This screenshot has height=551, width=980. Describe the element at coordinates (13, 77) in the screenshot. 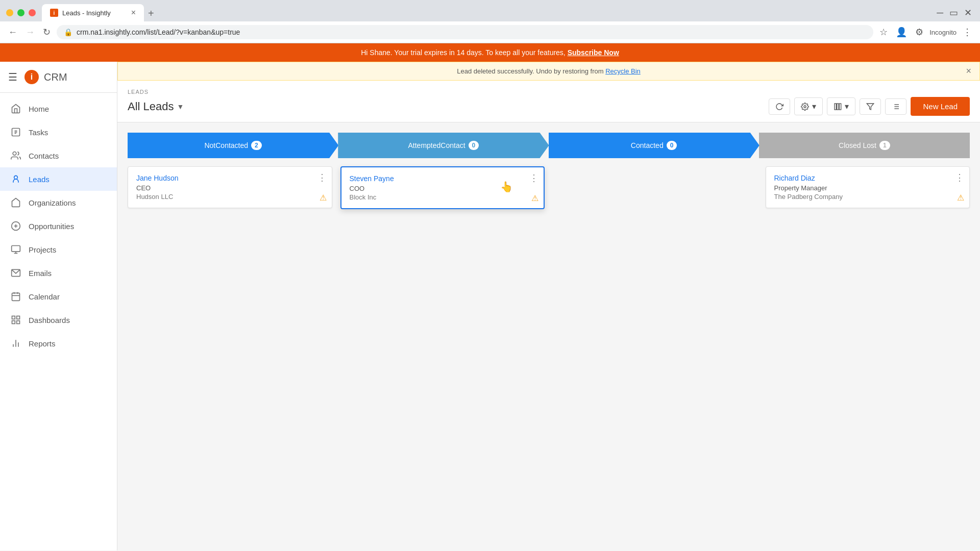

I see `hamburger-menu-button: ☰` at that location.